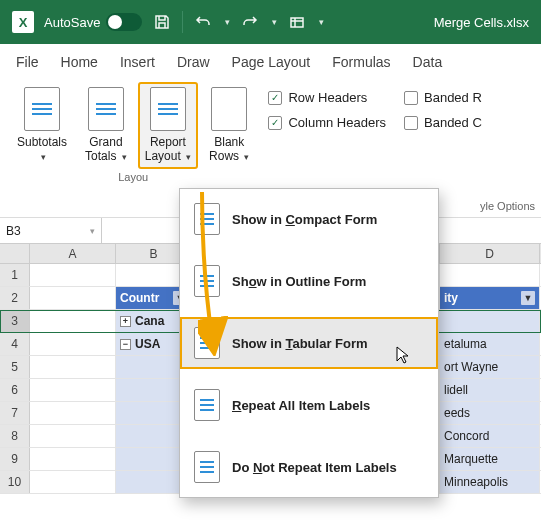 The image size is (541, 532). What do you see at coordinates (297, 22) in the screenshot?
I see `qat-item-icon` at bounding box center [297, 22].